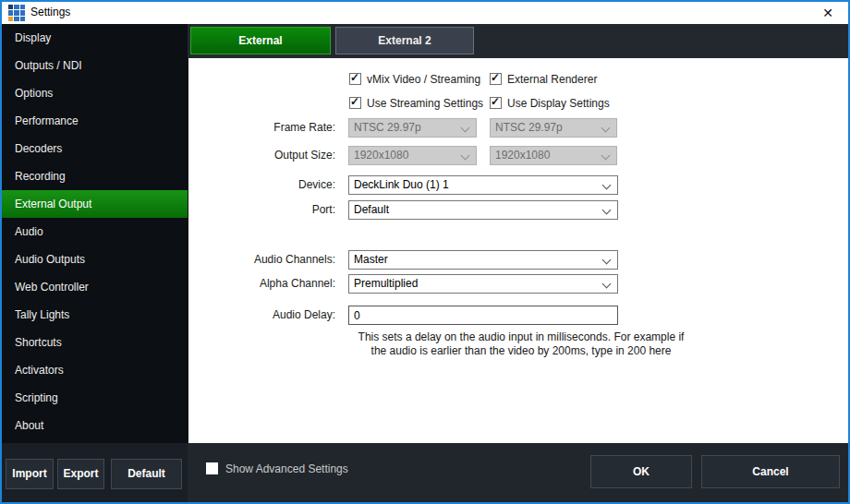 This screenshot has height=504, width=850. I want to click on import-button: Import, so click(30, 474).